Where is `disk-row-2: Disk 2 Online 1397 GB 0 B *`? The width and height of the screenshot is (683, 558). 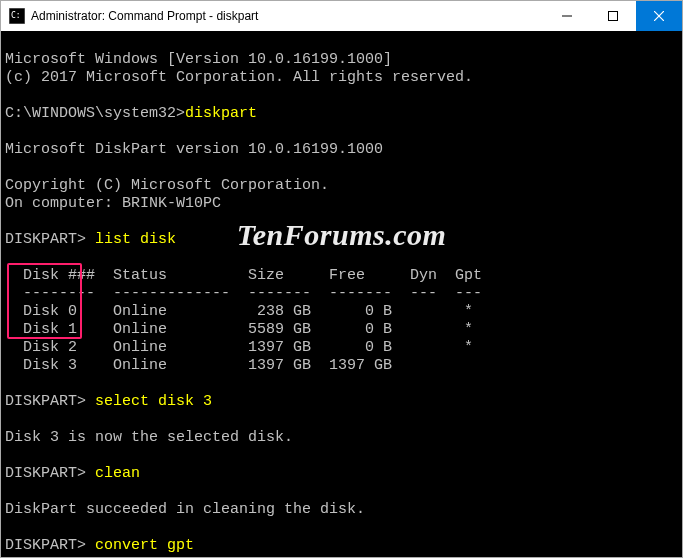 disk-row-2: Disk 2 Online 1397 GB 0 B * is located at coordinates (239, 348).